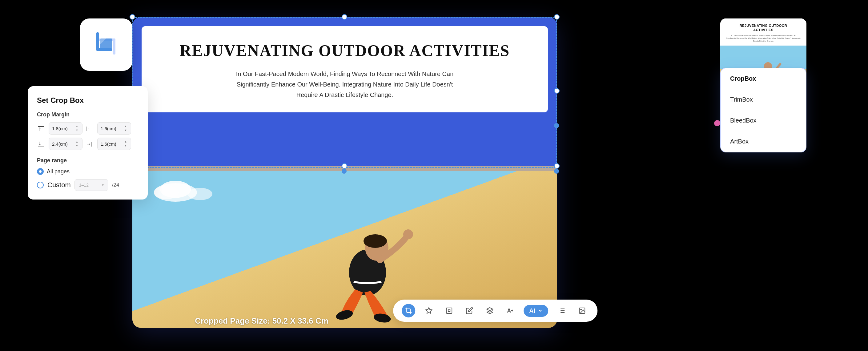 Image resolution: width=868 pixels, height=351 pixels. Describe the element at coordinates (88, 143) in the screenshot. I see `crop-box-panel: Set Crop Box Crop Margin ↑ 1.8(cm) ▲ ▼ |…` at that location.